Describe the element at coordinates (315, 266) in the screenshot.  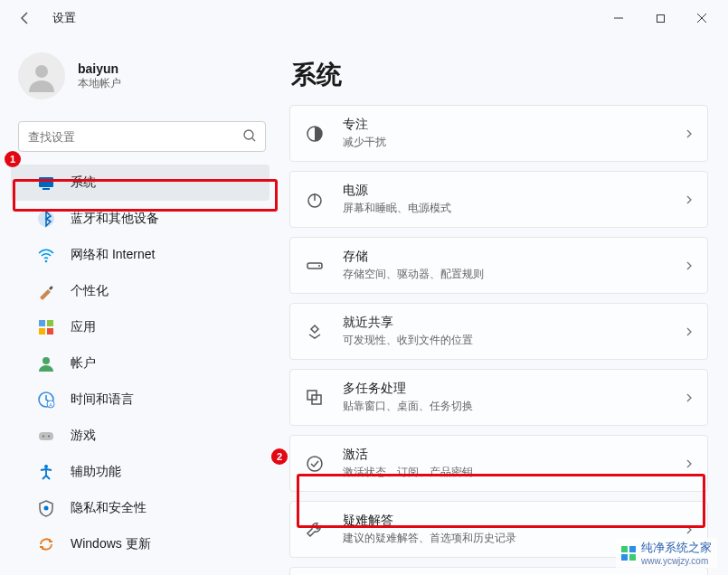
I see `storage-icon` at that location.